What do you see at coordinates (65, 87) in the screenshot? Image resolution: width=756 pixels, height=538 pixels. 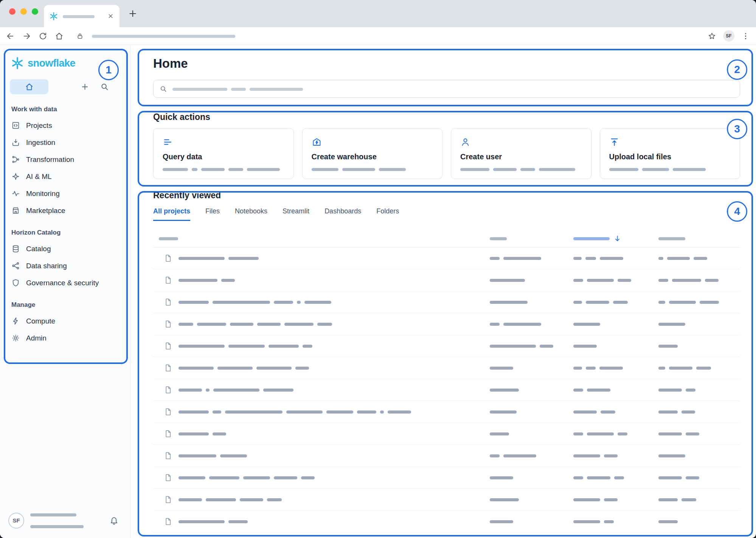 I see `sidebar-top-actions` at bounding box center [65, 87].